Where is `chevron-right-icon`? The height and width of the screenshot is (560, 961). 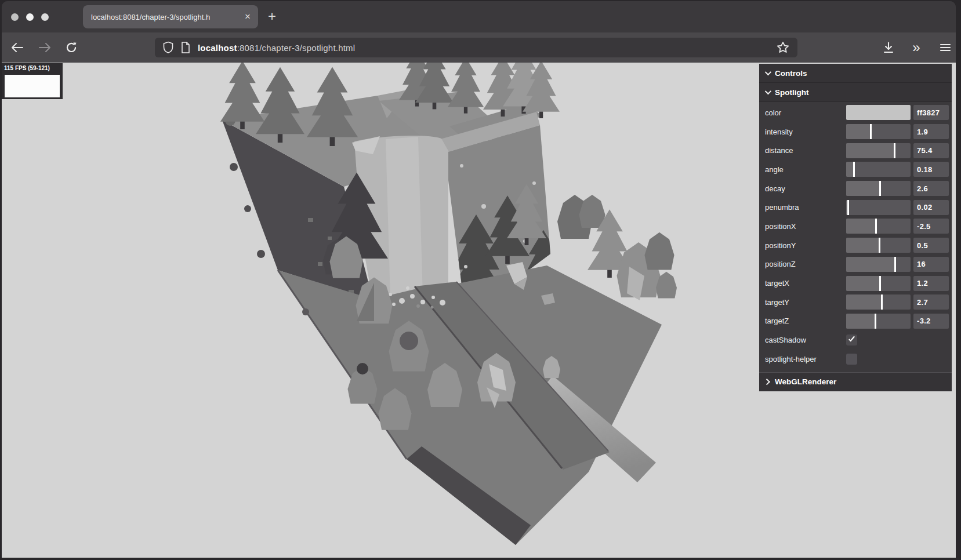 chevron-right-icon is located at coordinates (767, 381).